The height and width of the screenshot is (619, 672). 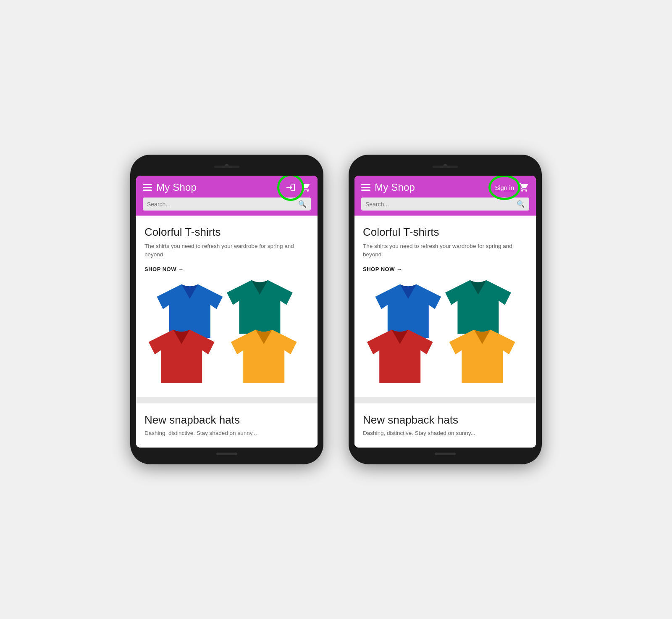 I want to click on search-icon-right: 🔍, so click(x=521, y=204).